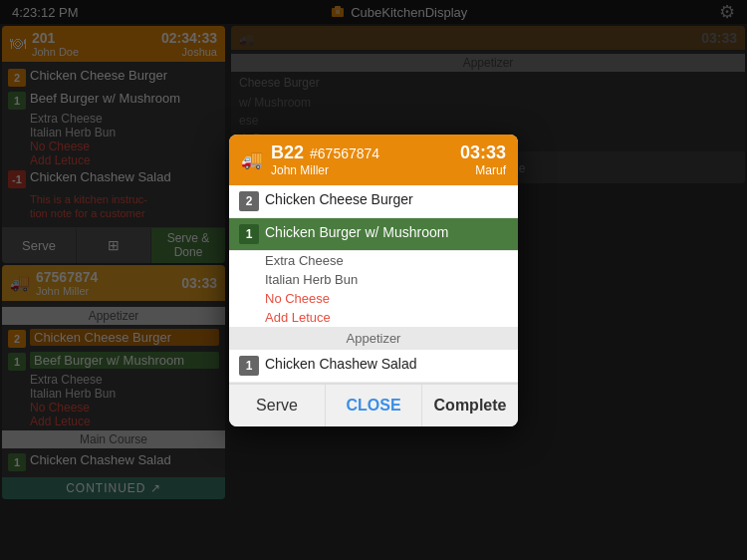 The width and height of the screenshot is (747, 560). I want to click on modal-footer: Serve CLOSE Complete, so click(374, 405).